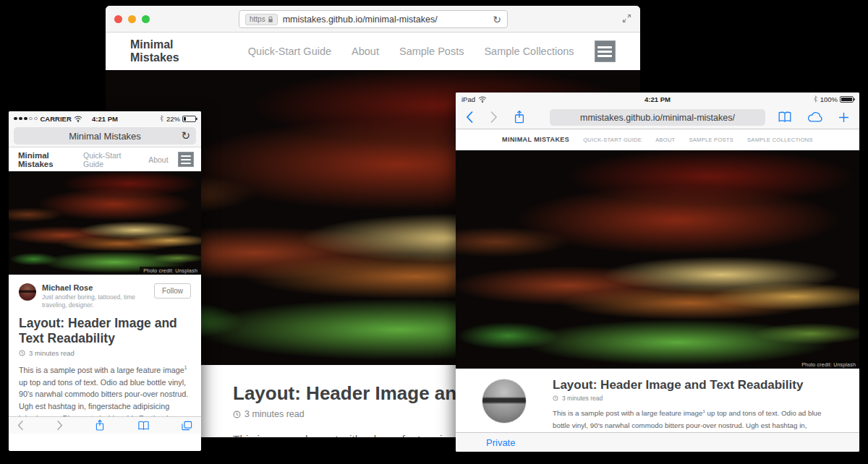 This screenshot has width=868, height=464. What do you see at coordinates (105, 159) in the screenshot?
I see `site-masthead-iphone: Minimal Mistakes Quick-Start Guide About` at bounding box center [105, 159].